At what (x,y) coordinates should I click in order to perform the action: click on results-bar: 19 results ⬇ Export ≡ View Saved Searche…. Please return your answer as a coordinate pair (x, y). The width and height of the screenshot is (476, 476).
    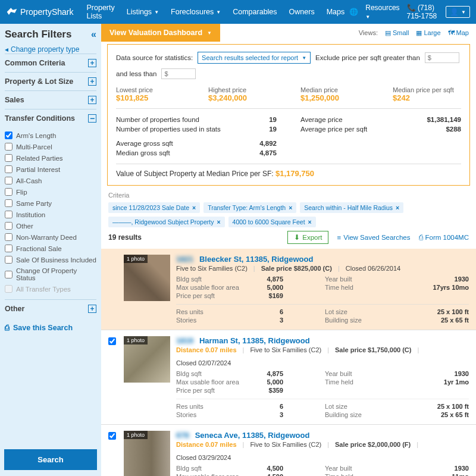
    Looking at the image, I should click on (289, 240).